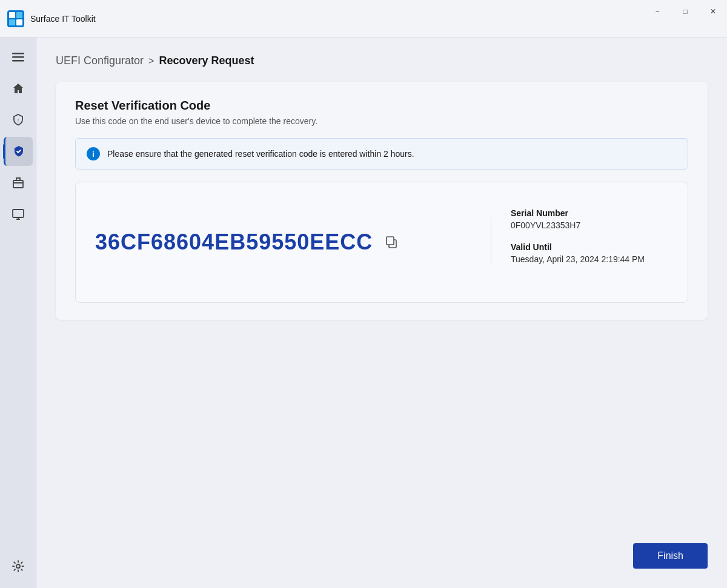  I want to click on serial-number-value: 0F00YVL23353H7, so click(589, 225).